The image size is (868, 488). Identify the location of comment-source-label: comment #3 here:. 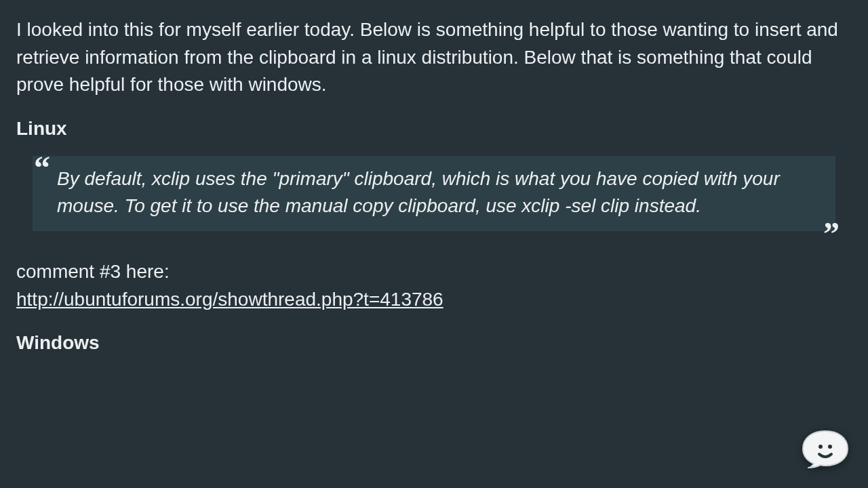
(434, 272).